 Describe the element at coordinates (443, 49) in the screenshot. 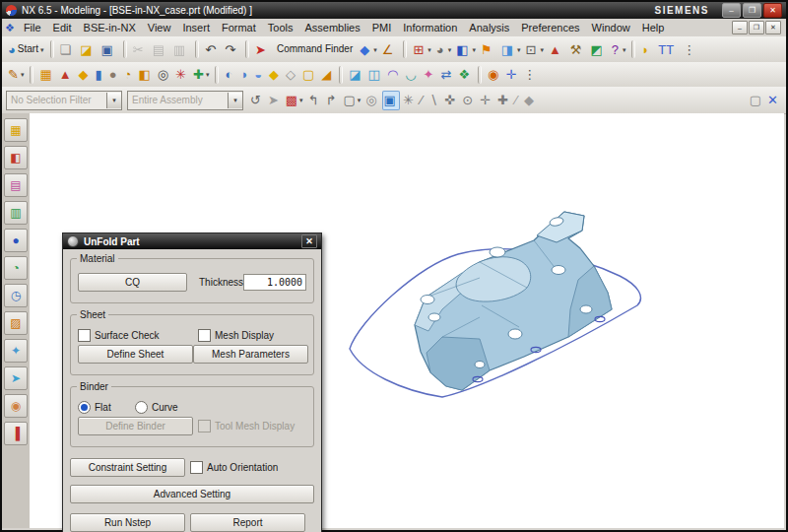

I see `edit-object-display-icon: ◕ ▾` at that location.